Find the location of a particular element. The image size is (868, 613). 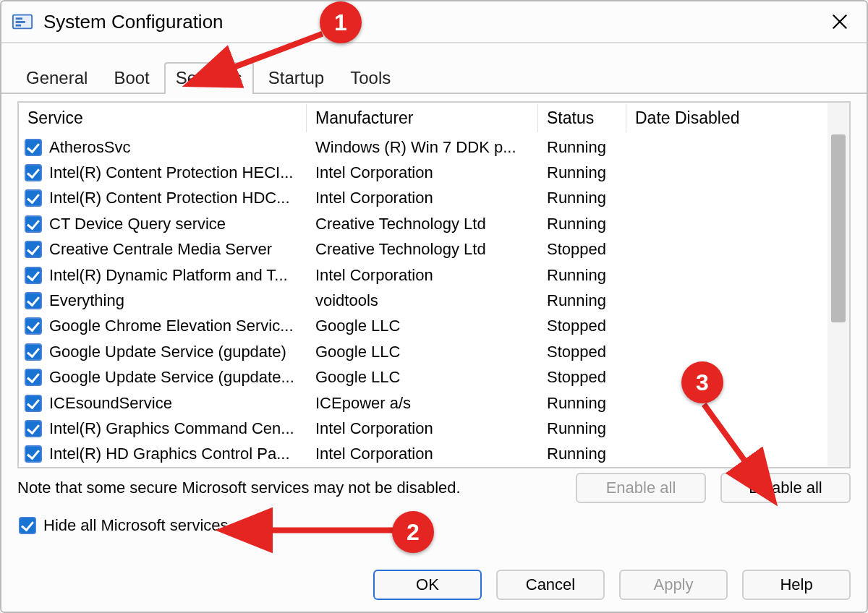

service-row: Intel(R) Dynamic Platform and T...Intel … is located at coordinates (423, 275).